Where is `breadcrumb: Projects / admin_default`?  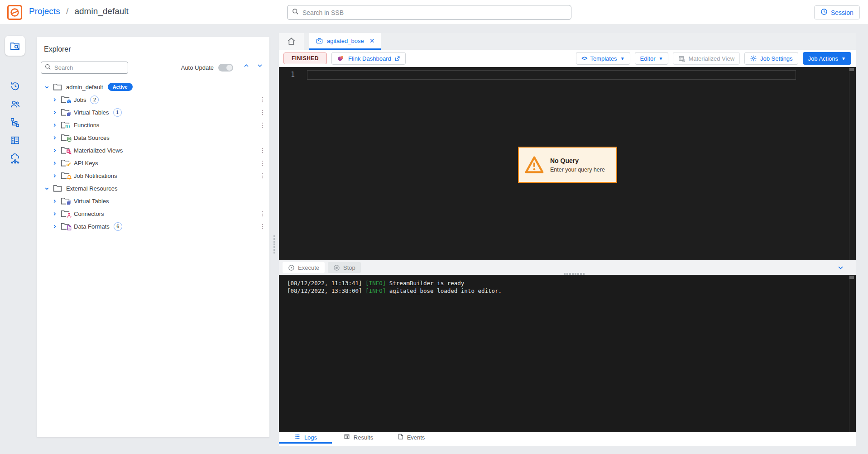
breadcrumb: Projects / admin_default is located at coordinates (79, 11).